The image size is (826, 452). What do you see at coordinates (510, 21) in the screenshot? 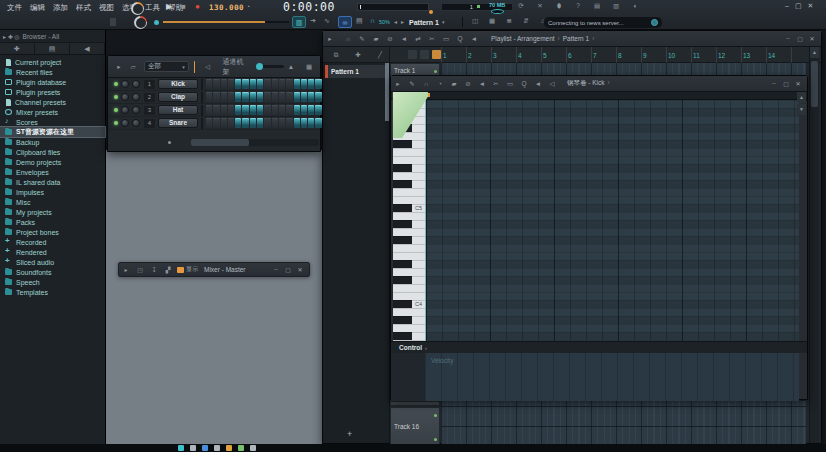
I see `piano-roll-toggle-icon: ≣` at bounding box center [510, 21].